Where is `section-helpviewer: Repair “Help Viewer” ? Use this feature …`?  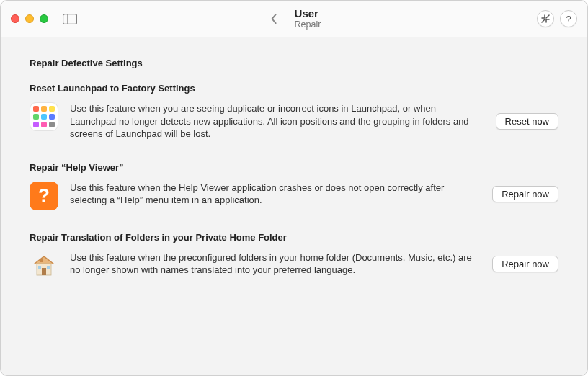
section-helpviewer: Repair “Help Viewer” ? Use this feature … is located at coordinates (294, 186).